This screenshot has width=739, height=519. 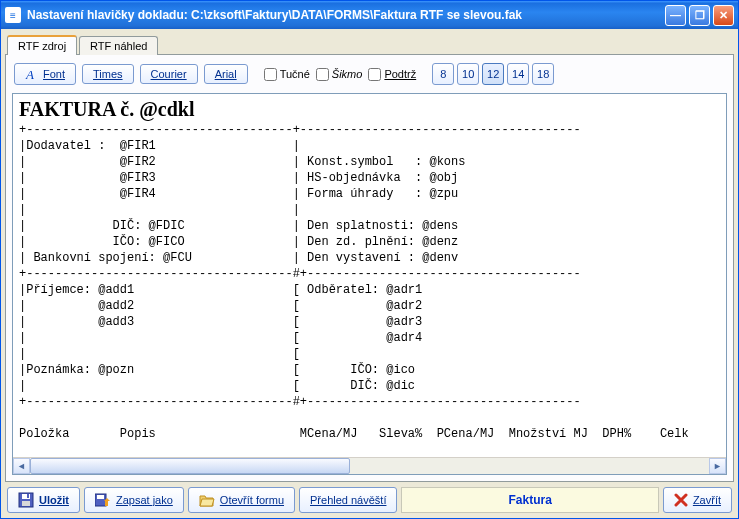 What do you see at coordinates (443, 74) in the screenshot?
I see `size-8-button: 8` at bounding box center [443, 74].